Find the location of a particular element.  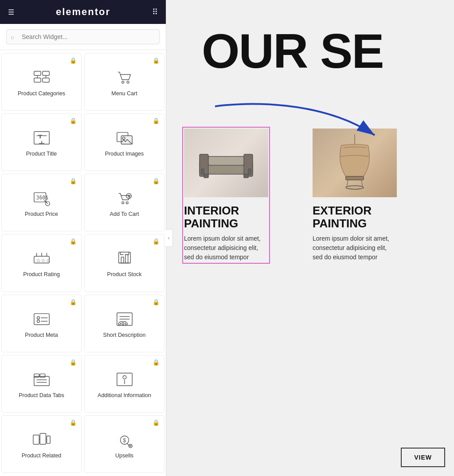

widget-icon-product-images is located at coordinates (125, 138).